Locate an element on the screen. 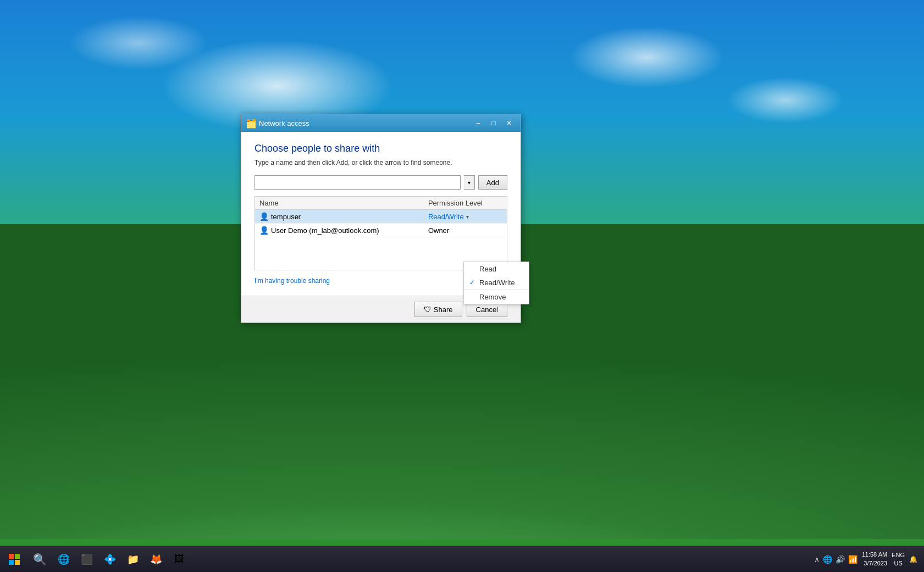  menu-item-read-write: Read/Write is located at coordinates (496, 282).